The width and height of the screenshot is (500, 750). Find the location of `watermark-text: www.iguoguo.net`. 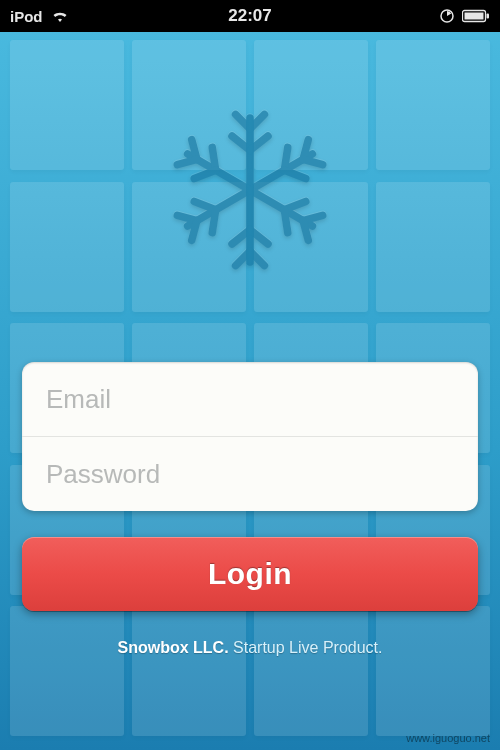

watermark-text: www.iguoguo.net is located at coordinates (448, 738).